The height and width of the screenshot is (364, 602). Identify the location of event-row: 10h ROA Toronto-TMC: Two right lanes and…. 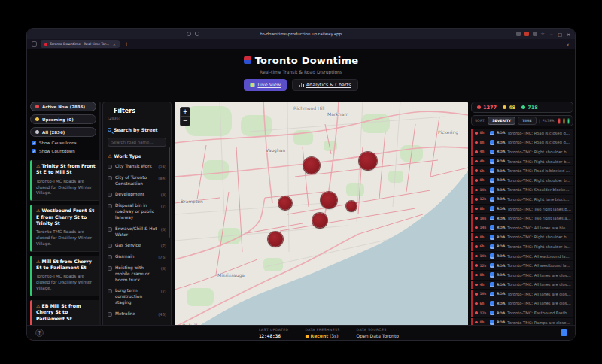
(522, 218).